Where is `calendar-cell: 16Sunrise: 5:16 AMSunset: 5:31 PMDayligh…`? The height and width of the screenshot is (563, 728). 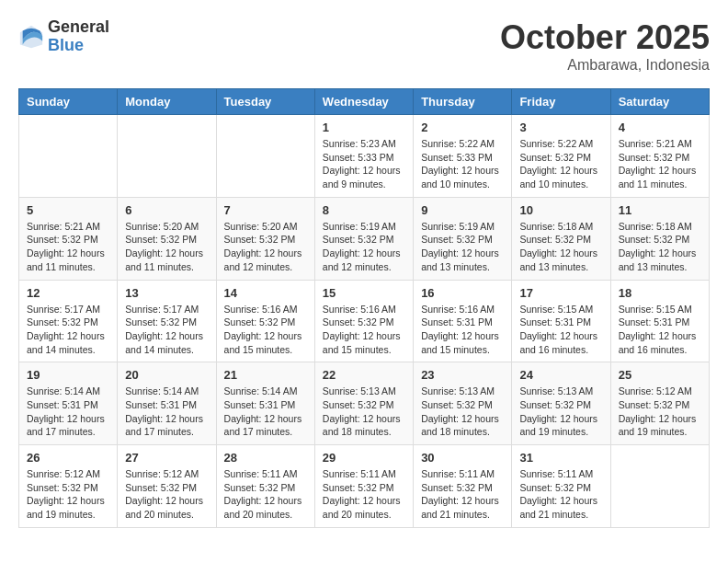 calendar-cell: 16Sunrise: 5:16 AMSunset: 5:31 PMDayligh… is located at coordinates (463, 321).